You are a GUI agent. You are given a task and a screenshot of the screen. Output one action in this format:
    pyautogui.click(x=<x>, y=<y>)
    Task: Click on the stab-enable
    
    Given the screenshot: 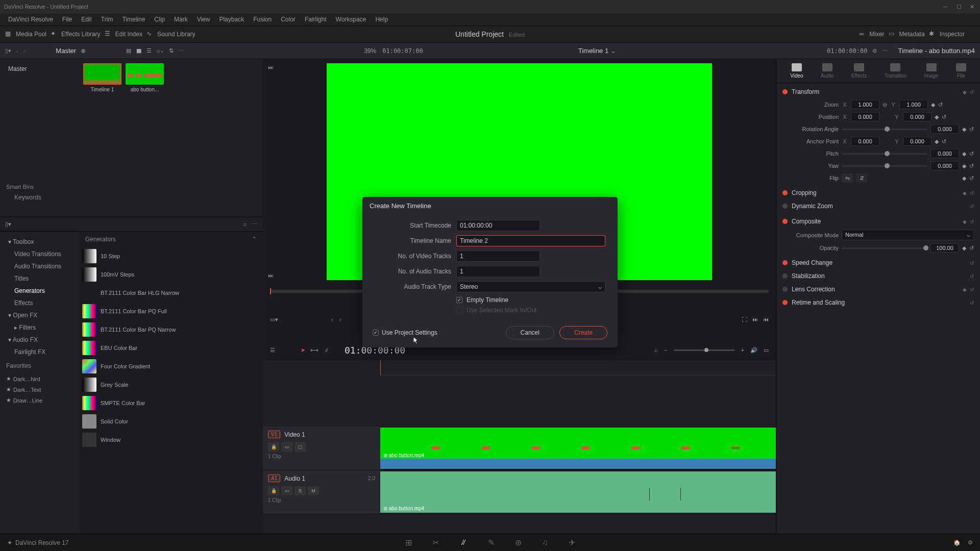 What is the action you would take?
    pyautogui.click(x=785, y=276)
    